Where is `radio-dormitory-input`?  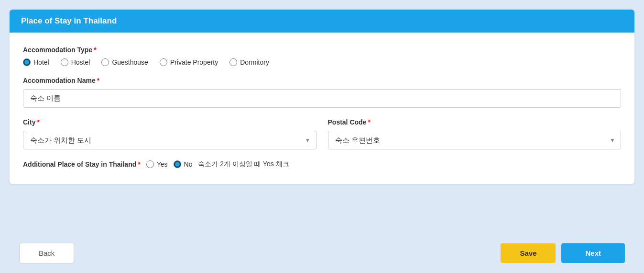
radio-dormitory-input is located at coordinates (233, 62).